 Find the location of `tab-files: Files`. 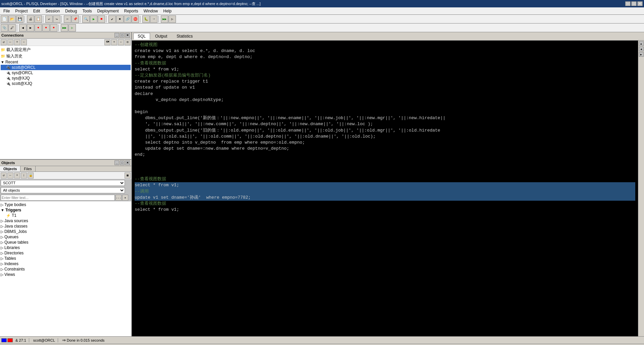

tab-files: Files is located at coordinates (28, 169).